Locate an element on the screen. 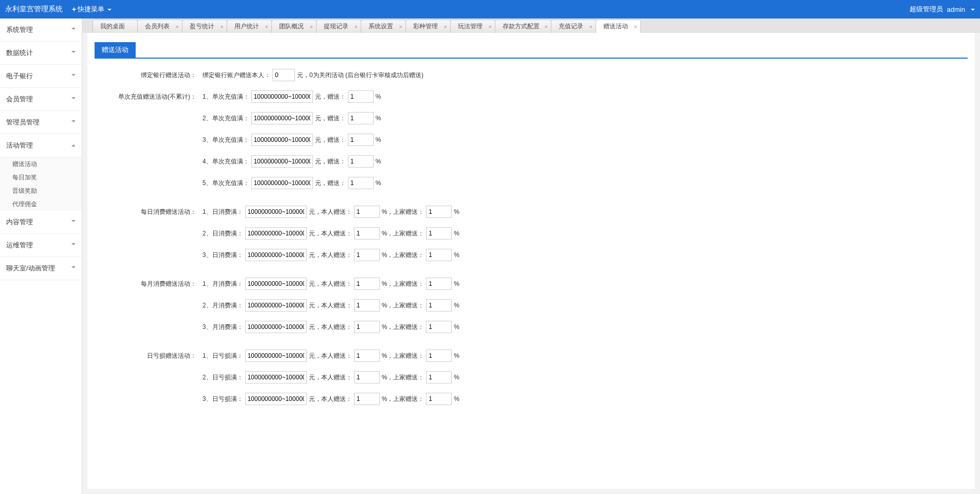  user-menu: 超级管理员 admin is located at coordinates (942, 9).